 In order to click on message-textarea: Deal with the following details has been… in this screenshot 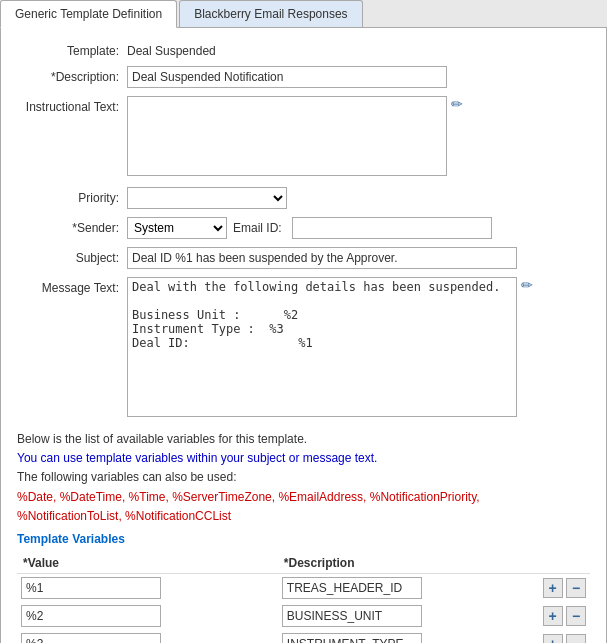, I will do `click(322, 347)`.